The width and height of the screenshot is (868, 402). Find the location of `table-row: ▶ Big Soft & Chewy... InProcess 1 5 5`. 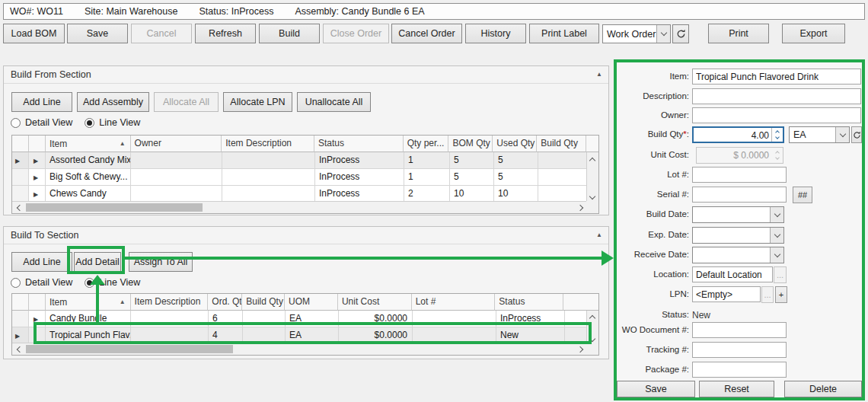

table-row: ▶ Big Soft & Chewy... InProcess 1 5 5 is located at coordinates (305, 177).